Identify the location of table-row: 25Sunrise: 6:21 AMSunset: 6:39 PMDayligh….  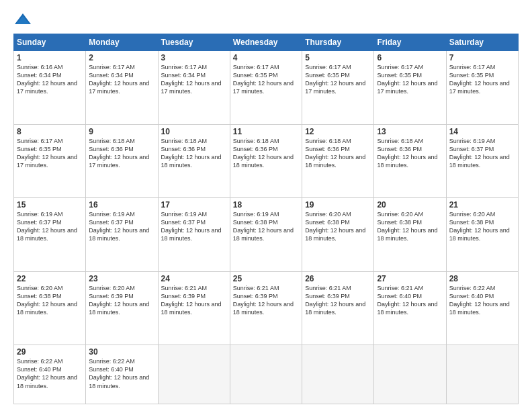
(266, 308).